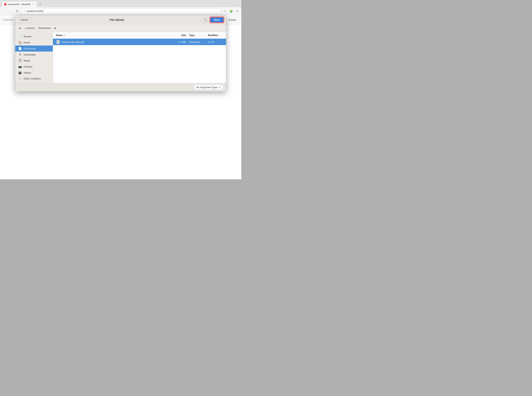 The height and width of the screenshot is (396, 532). I want to click on page-brand-text: Customer, so click(8, 20).